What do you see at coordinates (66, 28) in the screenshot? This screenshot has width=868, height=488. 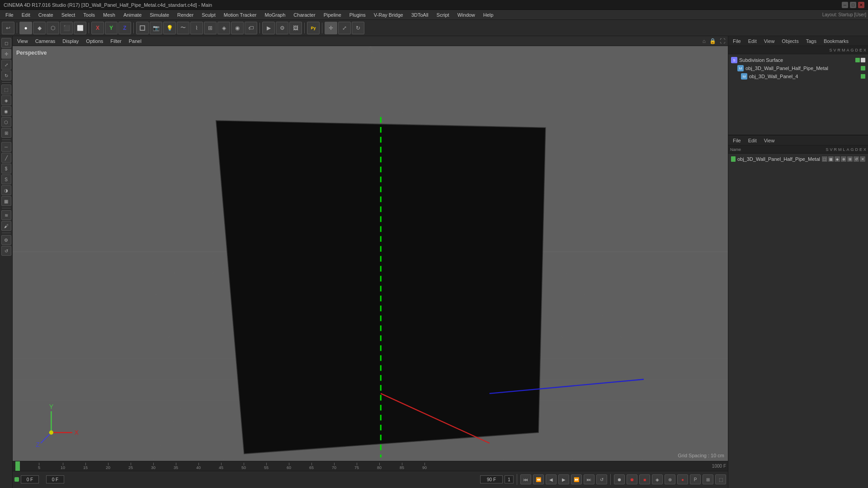 I see `polygons-mode-button: ⬛` at bounding box center [66, 28].